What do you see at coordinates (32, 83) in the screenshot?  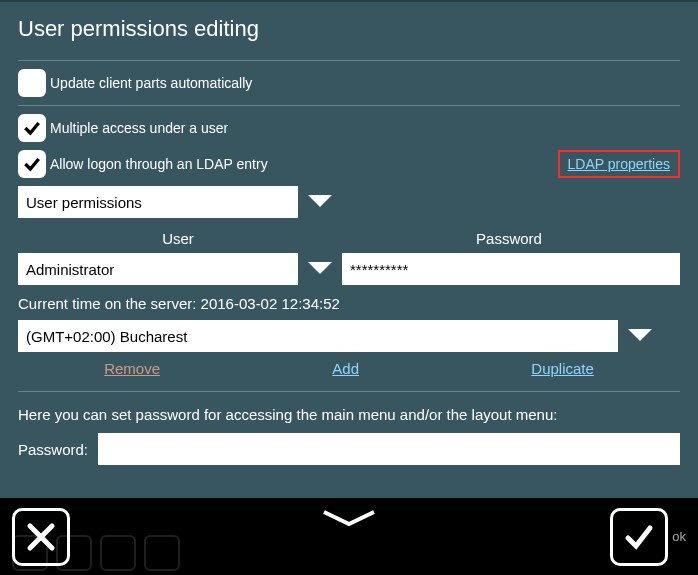 I see `checkbox-update-auto` at bounding box center [32, 83].